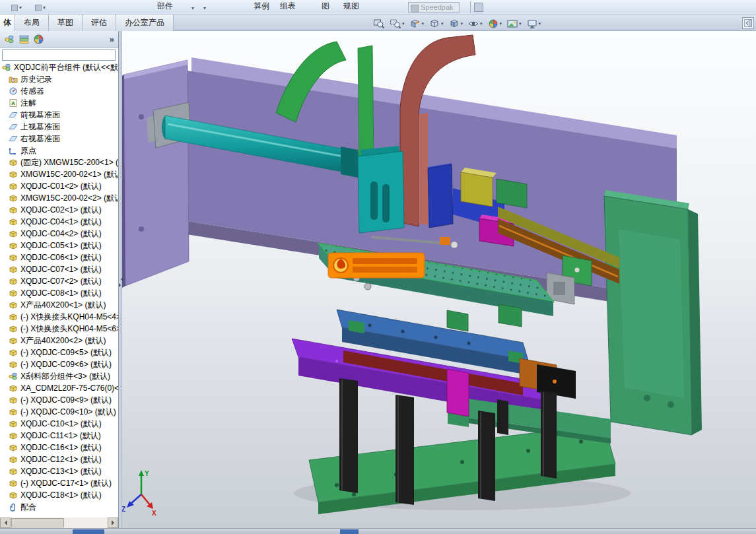  I want to click on part-blue-block, so click(440, 195).